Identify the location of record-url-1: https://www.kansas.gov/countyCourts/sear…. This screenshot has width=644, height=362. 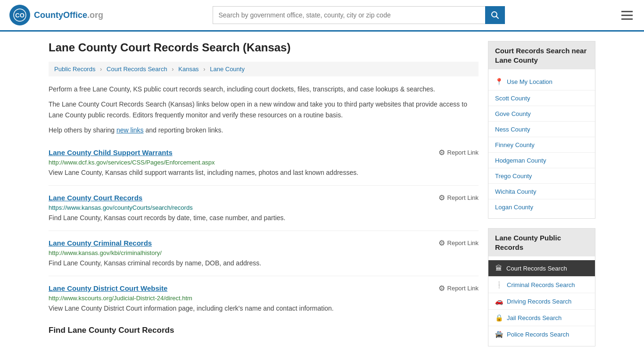
(264, 207).